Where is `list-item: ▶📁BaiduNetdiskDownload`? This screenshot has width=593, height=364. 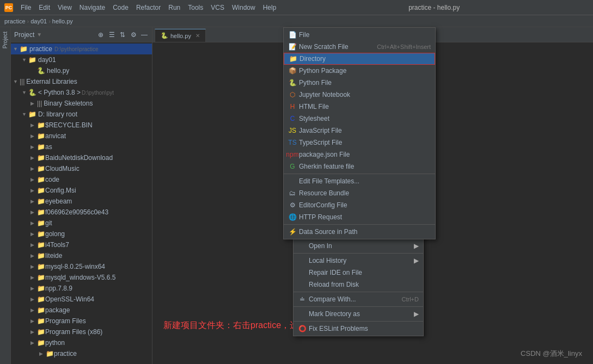
list-item: ▶📁BaiduNetdiskDownload is located at coordinates (82, 158).